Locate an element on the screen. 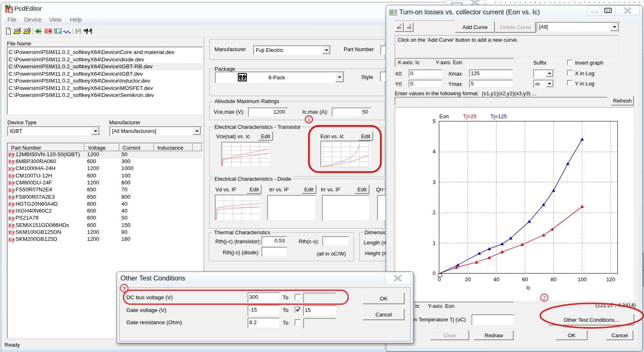  svg-text: 80 is located at coordinates (553, 280).